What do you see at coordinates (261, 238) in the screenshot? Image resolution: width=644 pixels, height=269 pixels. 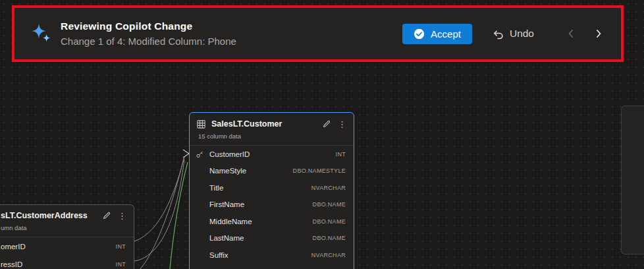 I see `column-name: LastName` at bounding box center [261, 238].